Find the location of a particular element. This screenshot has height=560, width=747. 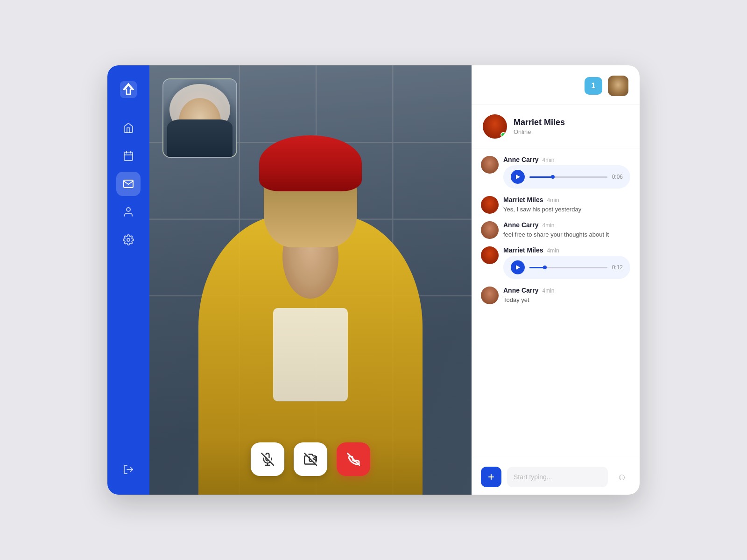

message-text: Yes, I saw his post yesterday is located at coordinates (567, 210).